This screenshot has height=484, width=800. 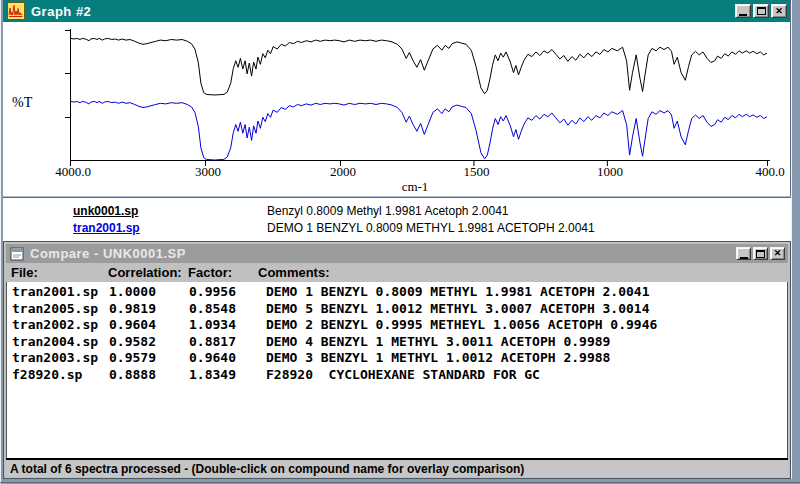 What do you see at coordinates (397, 310) in the screenshot?
I see `table-row: tran2005.sp0.98190.8548DEMO 5 BENZYL 1.0…` at bounding box center [397, 310].